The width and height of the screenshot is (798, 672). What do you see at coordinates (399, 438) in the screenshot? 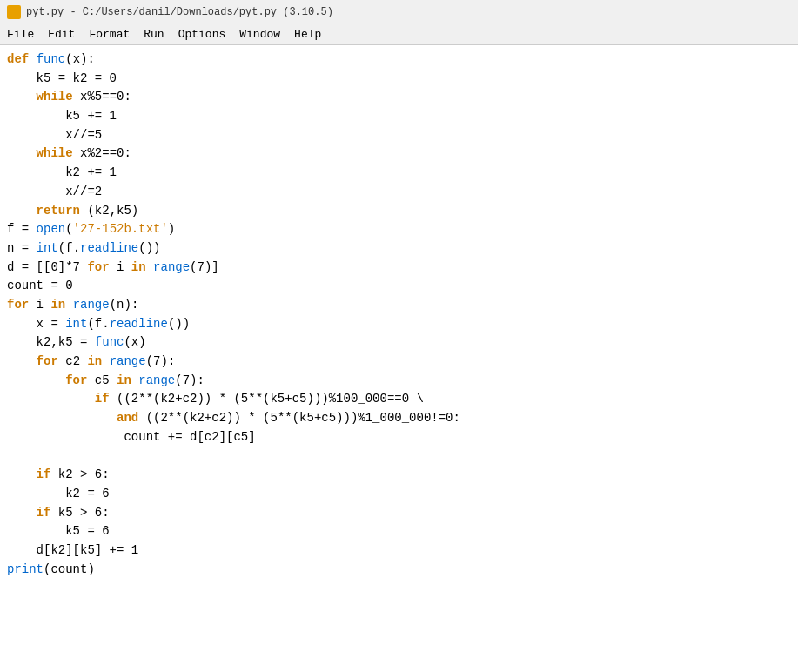
I see `code-line: count += d[c2][c5]` at bounding box center [399, 438].